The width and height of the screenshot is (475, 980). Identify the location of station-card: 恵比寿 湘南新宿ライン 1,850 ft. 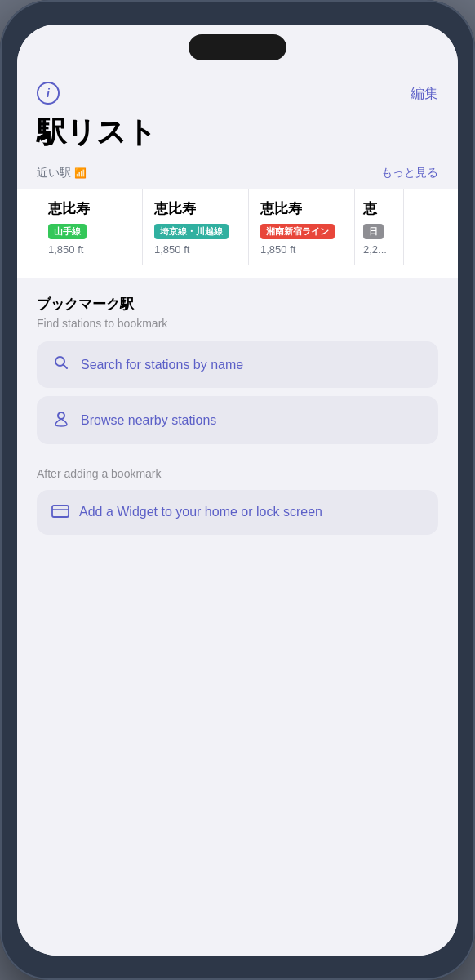
(302, 227).